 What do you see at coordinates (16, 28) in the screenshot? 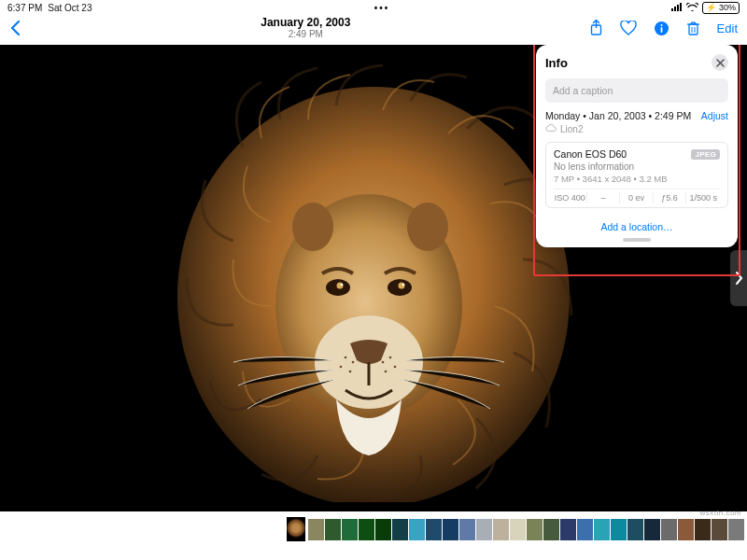
I see `back-button` at bounding box center [16, 28].